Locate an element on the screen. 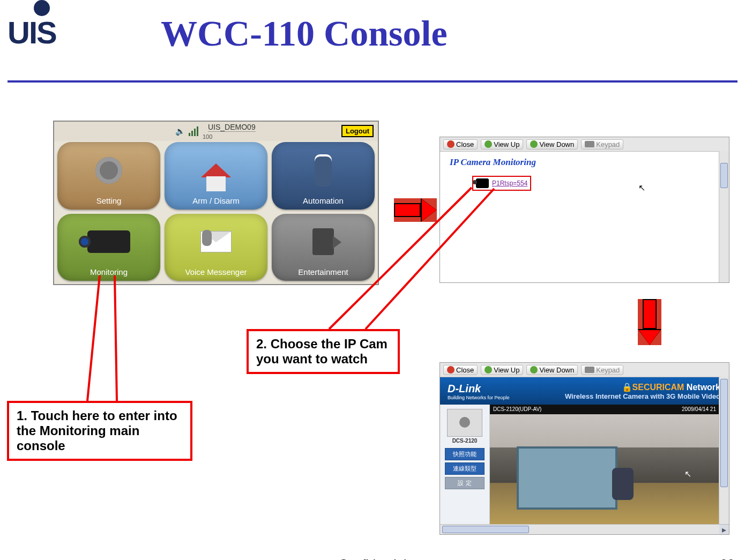 This screenshot has width=745, height=560. snapshot-button: 快照功能 is located at coordinates (465, 454).